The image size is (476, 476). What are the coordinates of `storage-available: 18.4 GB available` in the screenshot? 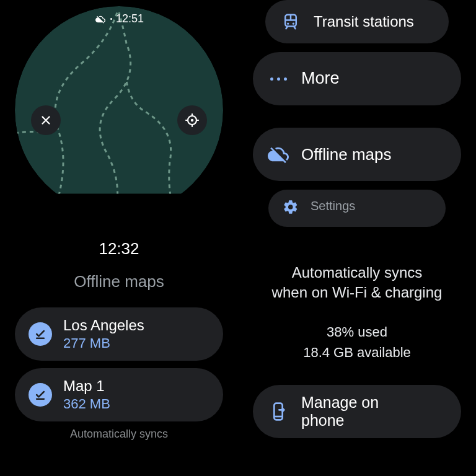 It's located at (357, 352).